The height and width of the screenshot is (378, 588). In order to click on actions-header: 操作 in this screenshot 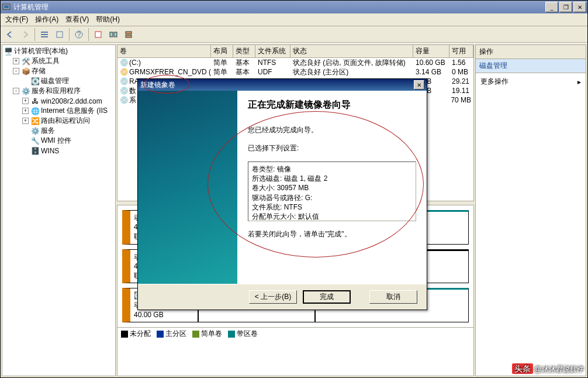, I will do `click(531, 52)`.